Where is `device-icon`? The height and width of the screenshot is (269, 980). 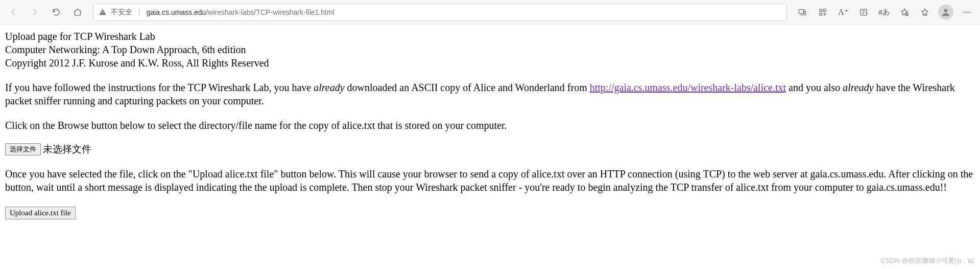
device-icon is located at coordinates (802, 12).